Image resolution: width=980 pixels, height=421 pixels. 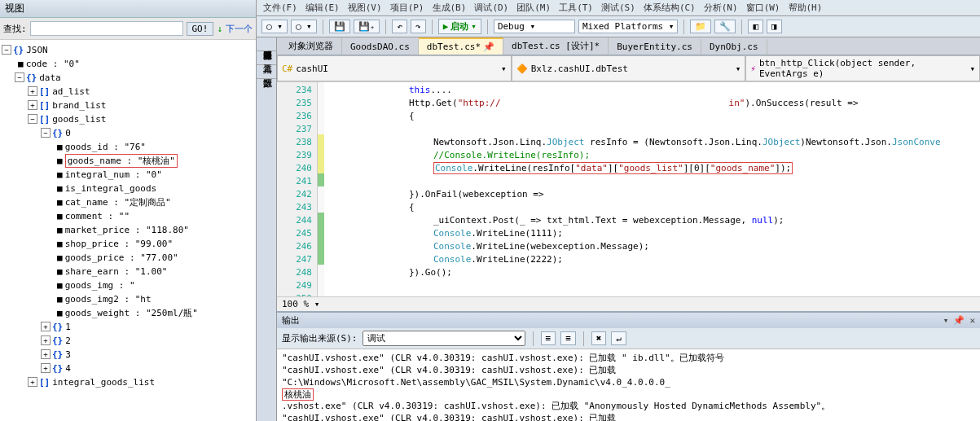 I want to click on integral-goods-list-node: integral_goods_list, so click(x=103, y=383).